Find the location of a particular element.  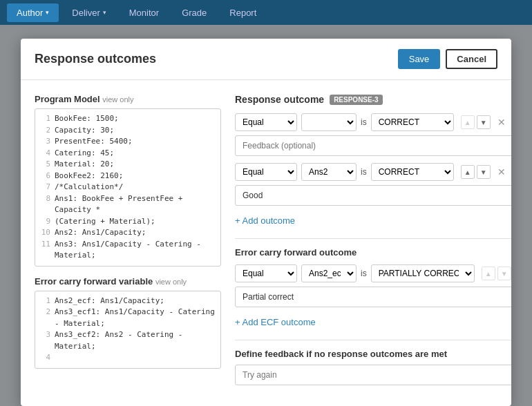

outcome2-down-btn: ▼ is located at coordinates (484, 172).